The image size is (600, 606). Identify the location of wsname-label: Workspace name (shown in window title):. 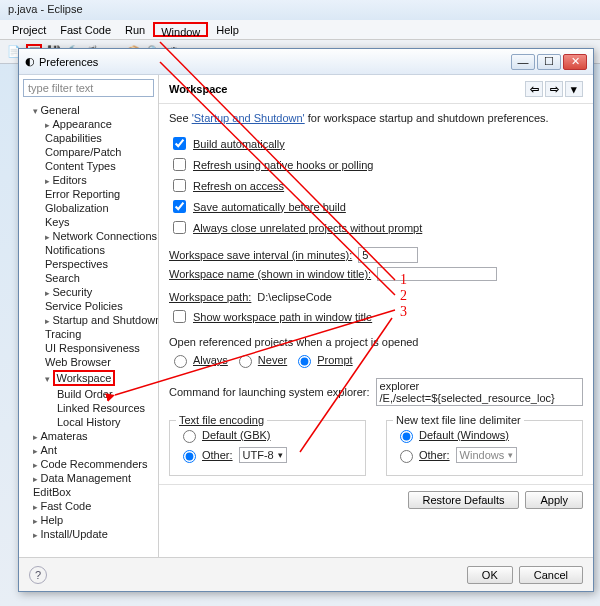
(270, 274).